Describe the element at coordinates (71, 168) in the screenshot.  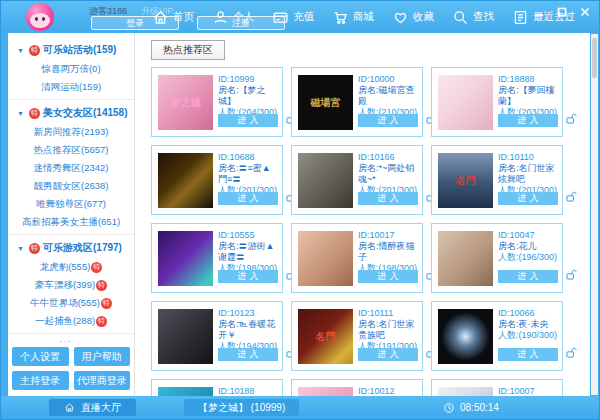
I see `sidebar-item: 迷情秀舞区(2342)` at that location.